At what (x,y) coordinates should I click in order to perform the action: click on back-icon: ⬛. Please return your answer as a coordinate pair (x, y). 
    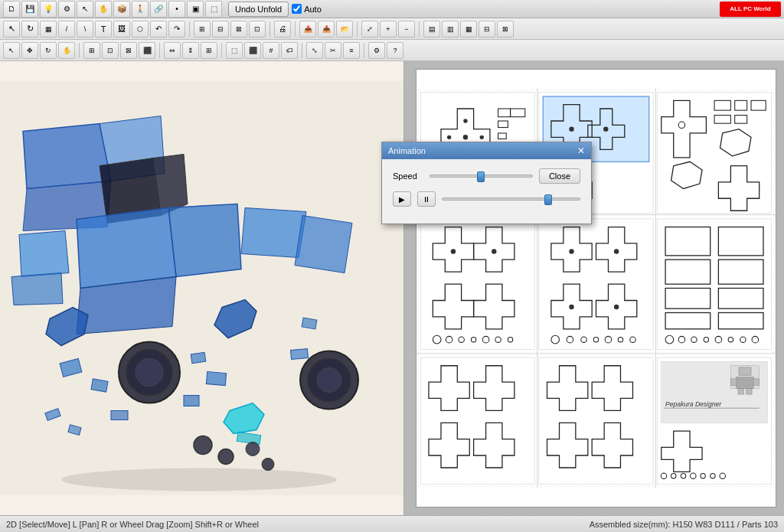
    Looking at the image, I should click on (253, 51).